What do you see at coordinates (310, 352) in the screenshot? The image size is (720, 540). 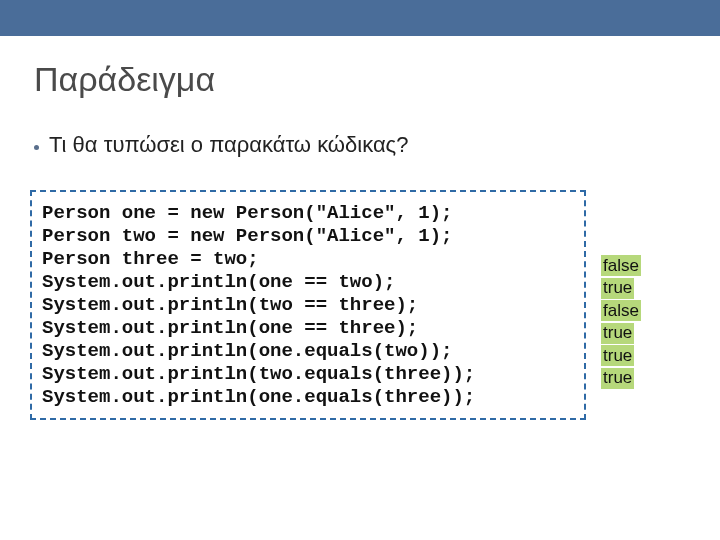 I see `code-line: System.out.println(one.equals(two));` at bounding box center [310, 352].